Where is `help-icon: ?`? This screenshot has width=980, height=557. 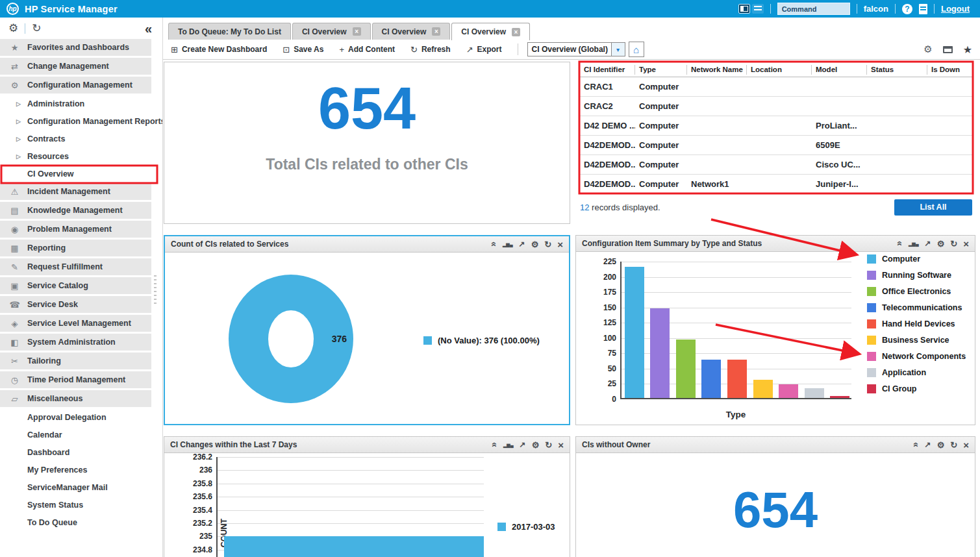
help-icon: ? is located at coordinates (907, 9).